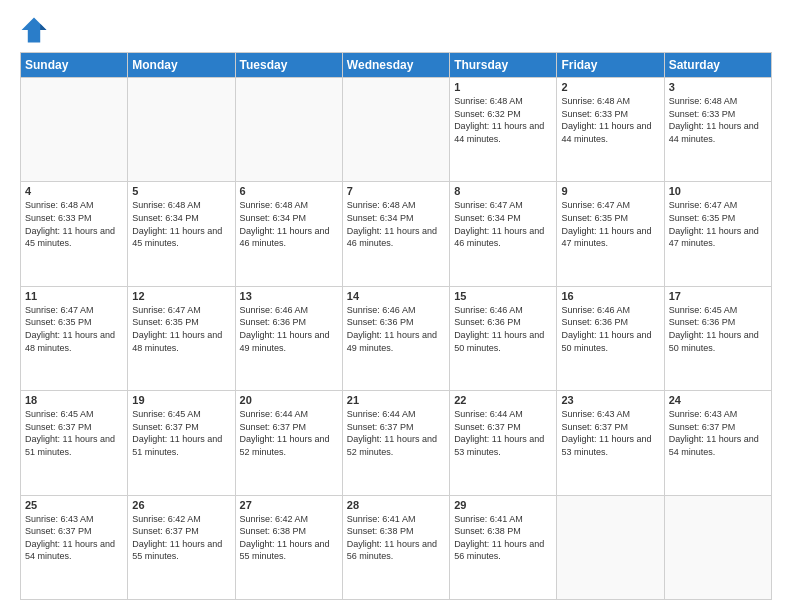 The width and height of the screenshot is (792, 612). I want to click on day-number: 13, so click(289, 296).